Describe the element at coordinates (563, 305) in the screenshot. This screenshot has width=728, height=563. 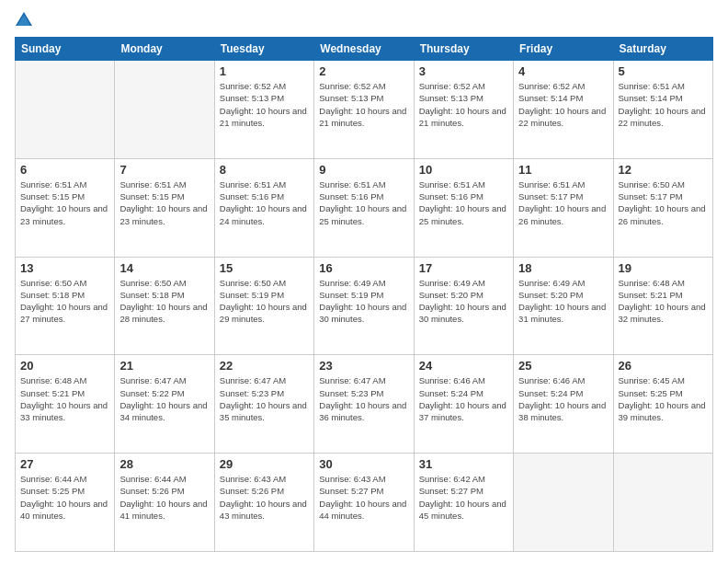
I see `calendar-cell: 18Sunrise: 6:49 AM Sunset: 5:20 PM Dayli…` at that location.